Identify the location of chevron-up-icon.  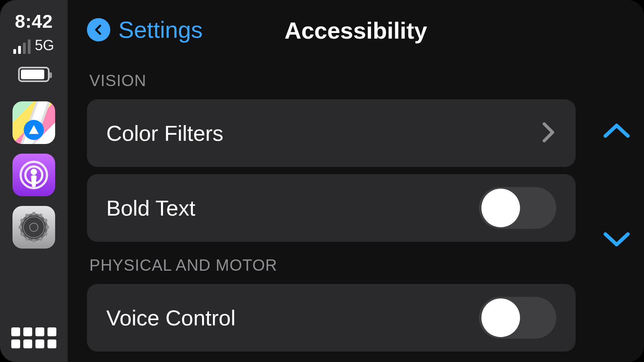
(617, 130).